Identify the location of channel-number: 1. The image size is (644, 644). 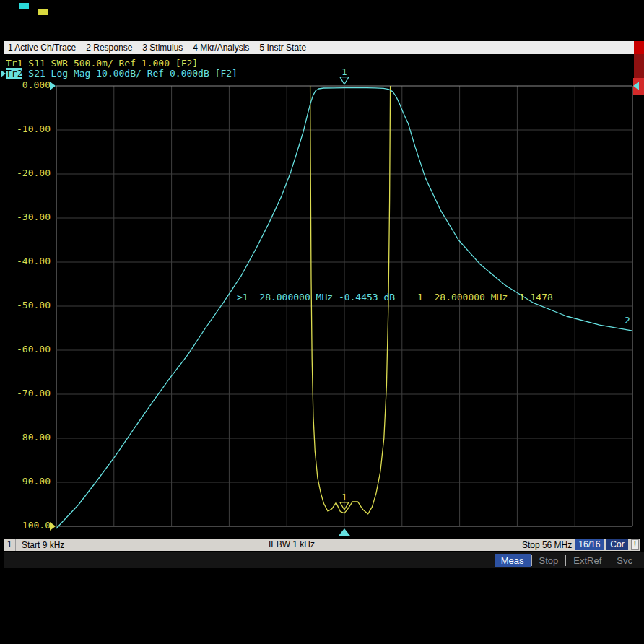
(10, 544).